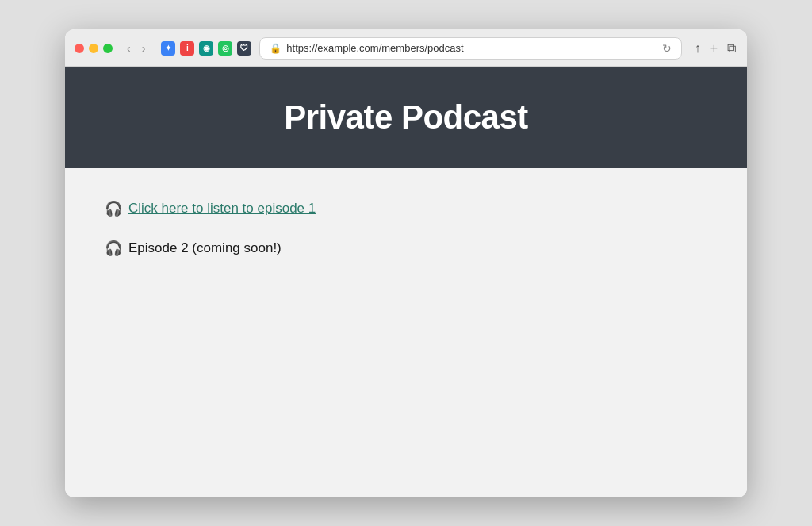 Image resolution: width=812 pixels, height=526 pixels. What do you see at coordinates (374, 48) in the screenshot?
I see `url-text: https://example.com/members/podcast` at bounding box center [374, 48].